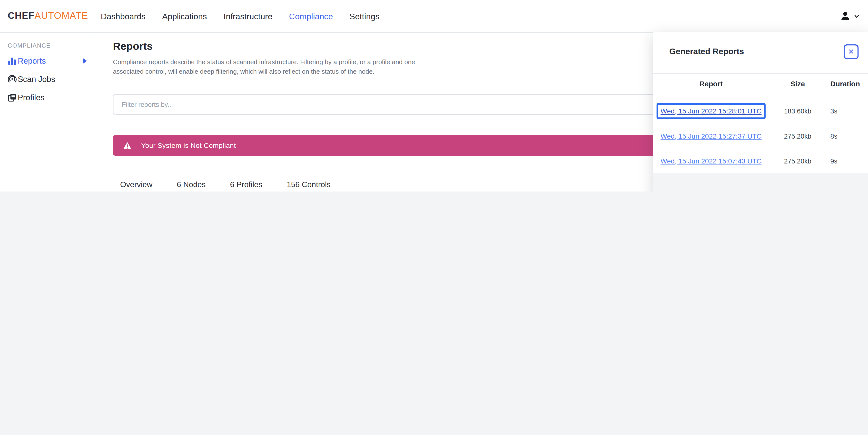 Image resolution: width=868 pixels, height=435 pixels. What do you see at coordinates (136, 183) in the screenshot?
I see `tab-overview: Overview` at bounding box center [136, 183].